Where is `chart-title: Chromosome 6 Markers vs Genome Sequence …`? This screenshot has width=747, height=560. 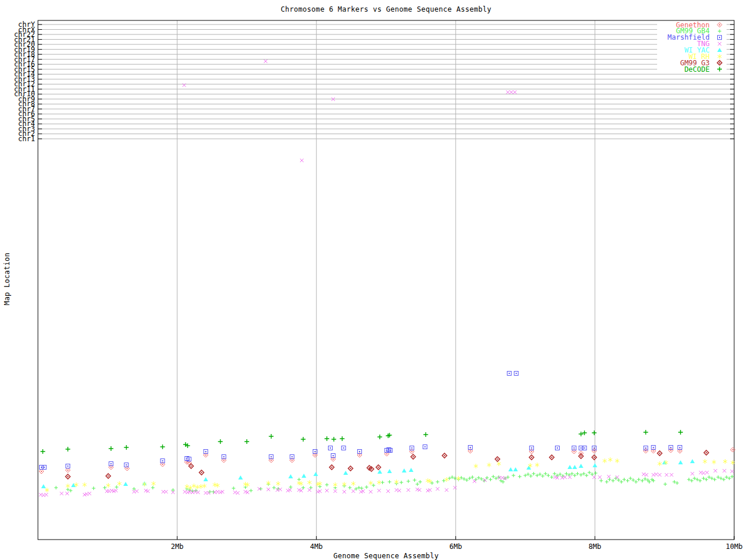
chart-title: Chromosome 6 Markers vs Genome Sequence … is located at coordinates (386, 9).